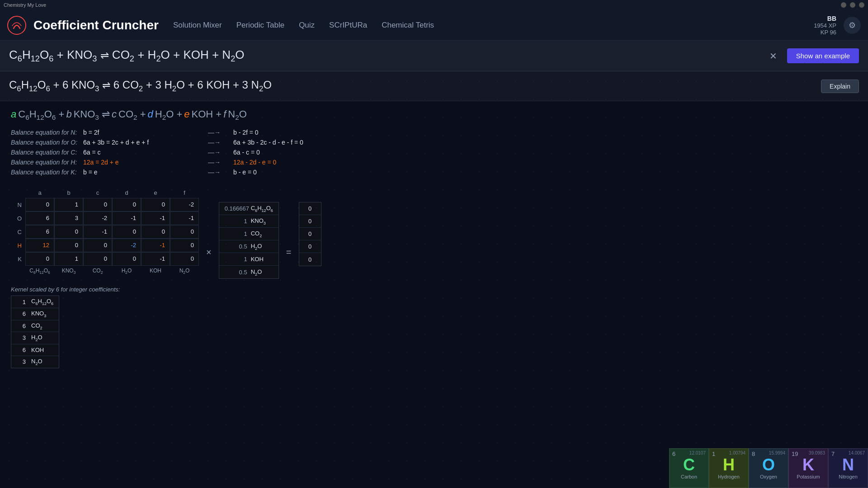 The width and height of the screenshot is (868, 488). I want to click on balance-label-o: Balance equation for O:, so click(47, 142).